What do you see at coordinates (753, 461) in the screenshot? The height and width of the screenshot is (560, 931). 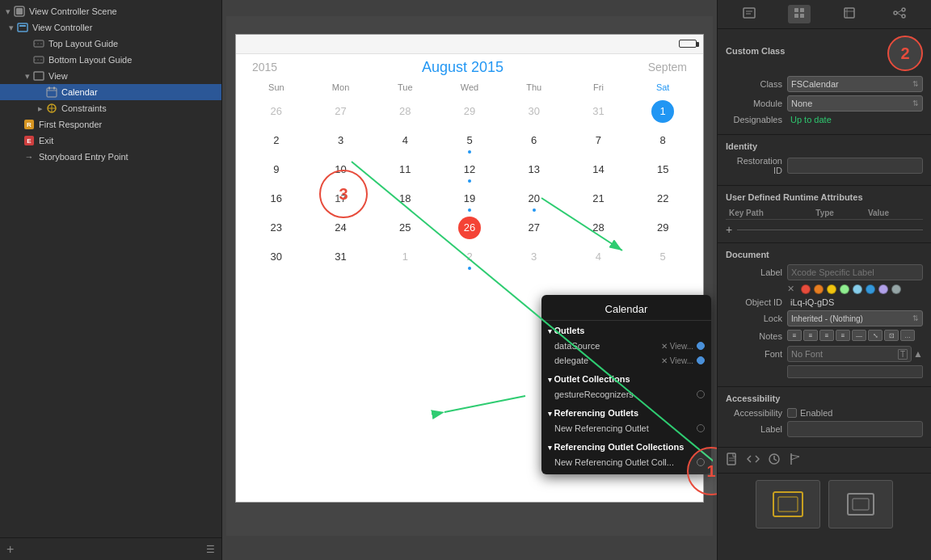 I see `code-icon` at bounding box center [753, 461].